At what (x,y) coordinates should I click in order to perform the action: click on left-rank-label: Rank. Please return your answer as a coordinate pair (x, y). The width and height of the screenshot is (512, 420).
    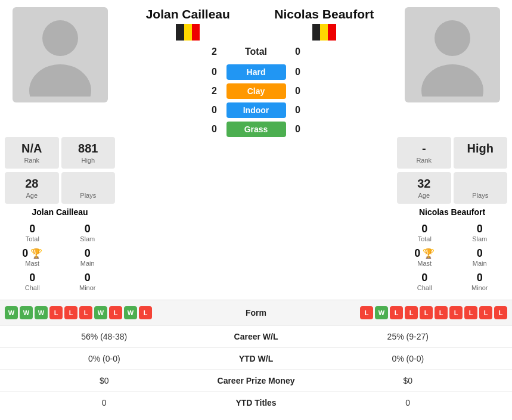
    Looking at the image, I should click on (32, 160).